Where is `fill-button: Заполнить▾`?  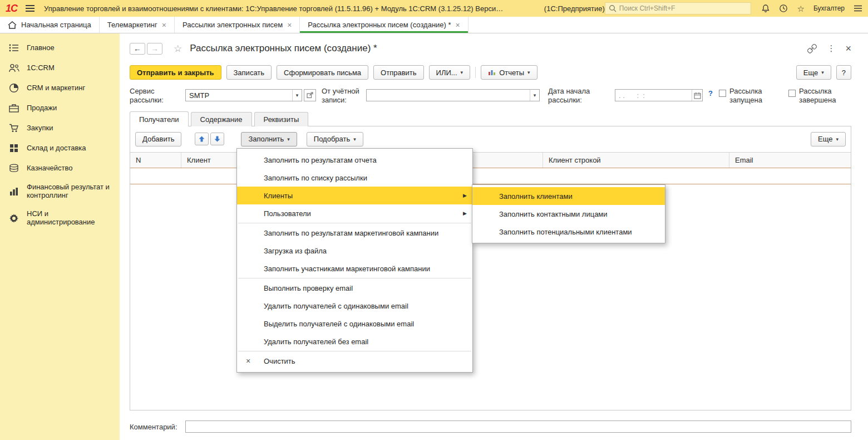
fill-button: Заполнить▾ is located at coordinates (269, 139).